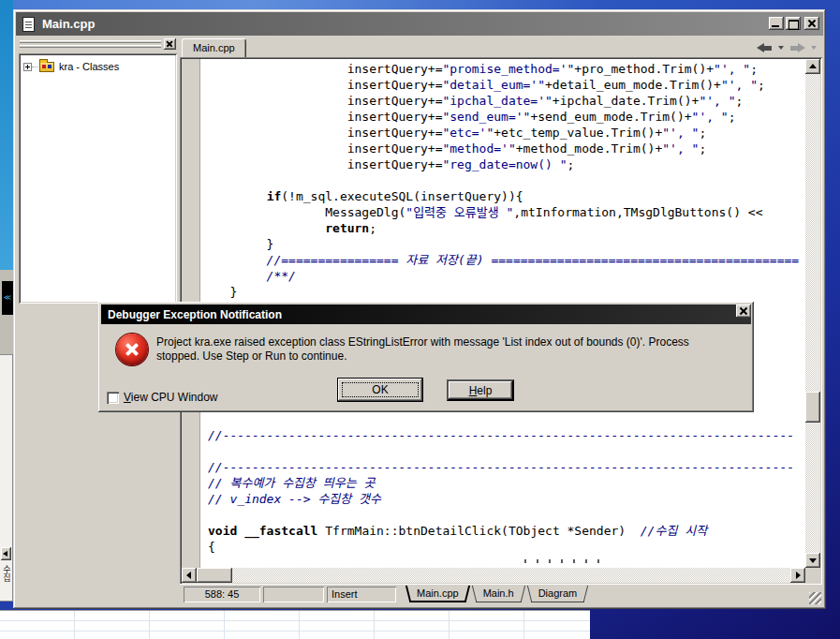 Image resolution: width=840 pixels, height=639 pixels. I want to click on view-cpu-window-checkbox, so click(112, 397).